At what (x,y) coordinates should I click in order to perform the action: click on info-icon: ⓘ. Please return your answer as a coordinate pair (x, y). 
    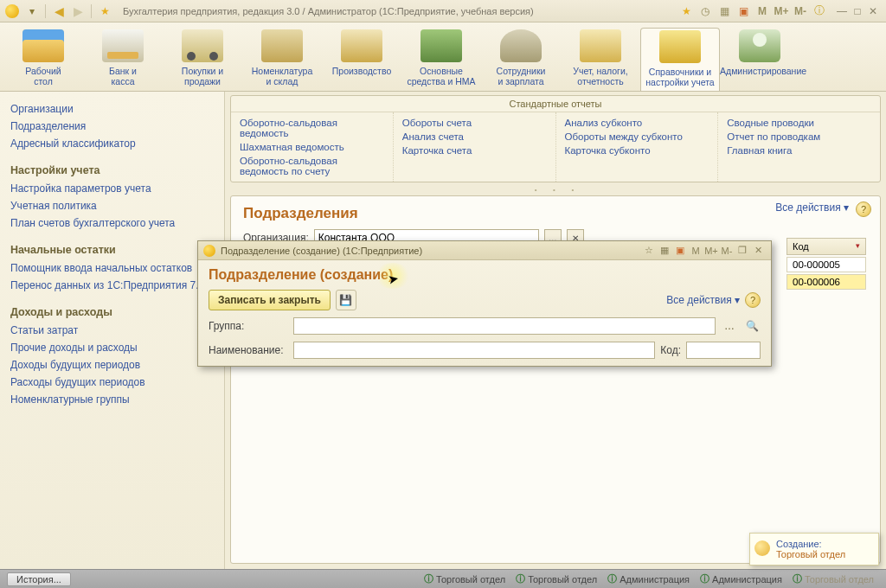
    Looking at the image, I should click on (819, 11).